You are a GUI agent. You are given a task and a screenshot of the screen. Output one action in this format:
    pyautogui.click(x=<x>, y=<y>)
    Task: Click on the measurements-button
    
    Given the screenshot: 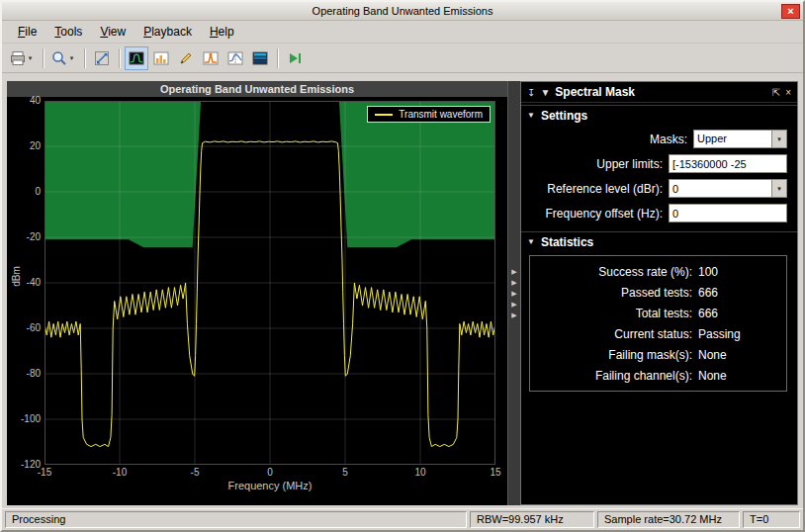 What is the action you would take?
    pyautogui.click(x=186, y=58)
    